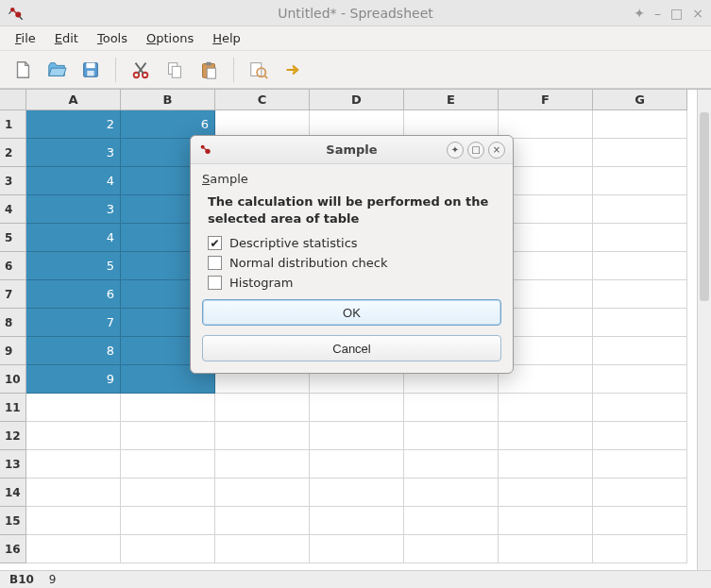 This screenshot has height=588, width=711. Describe the element at coordinates (351, 348) in the screenshot. I see `cancel-button: Cancel` at that location.